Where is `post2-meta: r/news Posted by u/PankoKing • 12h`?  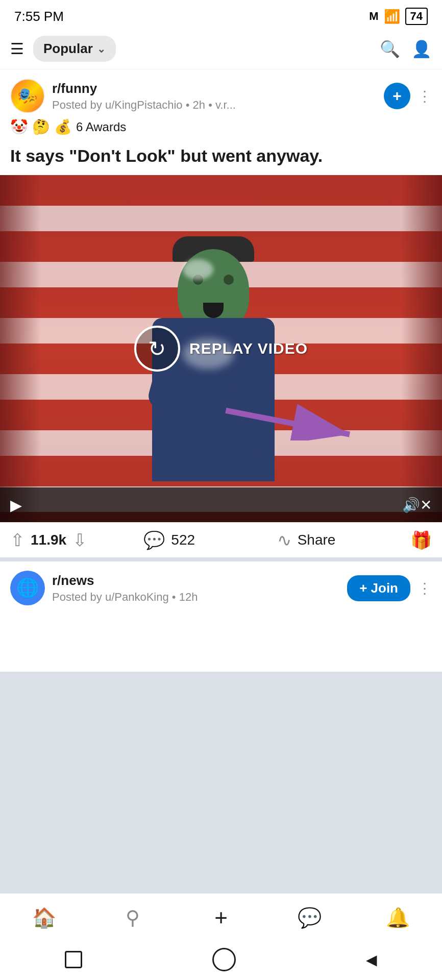 post2-meta: r/news Posted by u/PankoKing • 12h is located at coordinates (125, 588).